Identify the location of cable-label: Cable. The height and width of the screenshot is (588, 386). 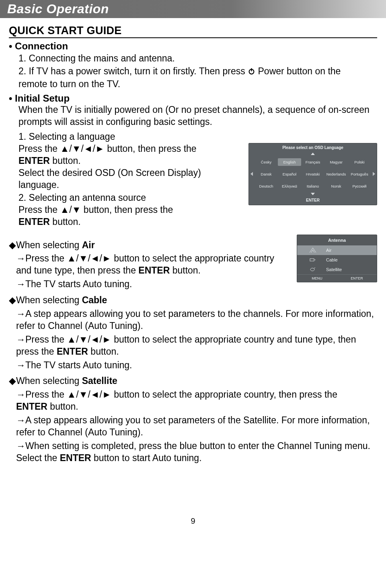
(95, 300).